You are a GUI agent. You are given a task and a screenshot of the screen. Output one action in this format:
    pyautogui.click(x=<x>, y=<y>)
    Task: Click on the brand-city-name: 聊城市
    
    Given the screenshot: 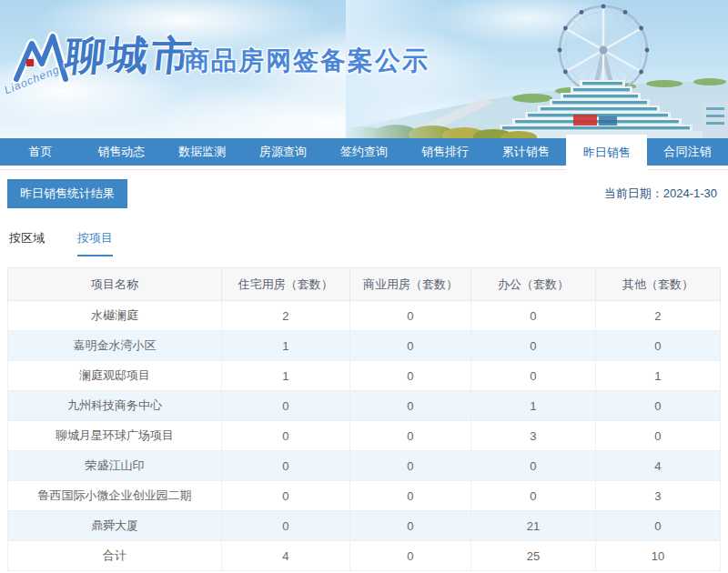 What is the action you would take?
    pyautogui.click(x=129, y=56)
    